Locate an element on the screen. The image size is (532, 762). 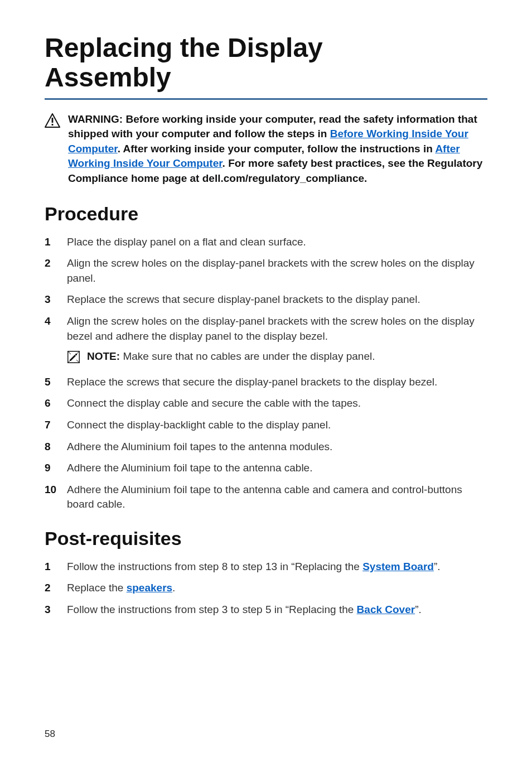
warning-text: WARNING: Before working inside your comp… is located at coordinates (278, 149).